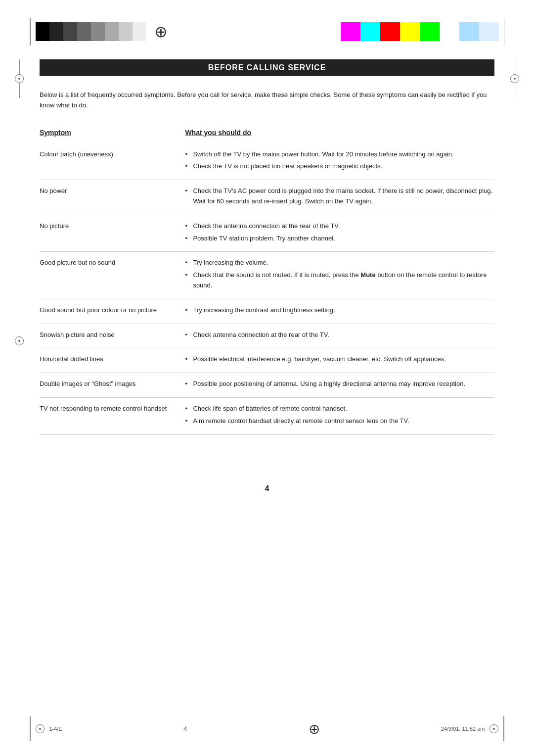  I want to click on table-row: No powerCheck the TV’s AC power cord is …, so click(267, 198).